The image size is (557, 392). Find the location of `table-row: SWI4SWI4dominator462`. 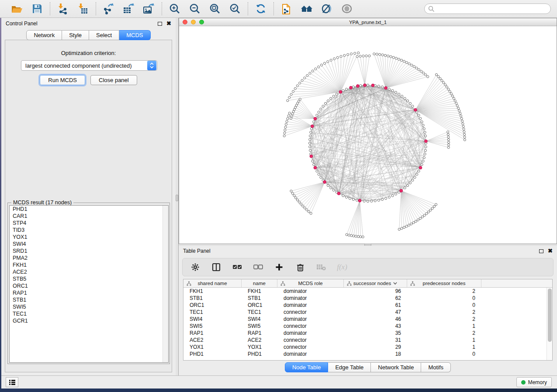

table-row: SWI4SWI4dominator462 is located at coordinates (365, 319).